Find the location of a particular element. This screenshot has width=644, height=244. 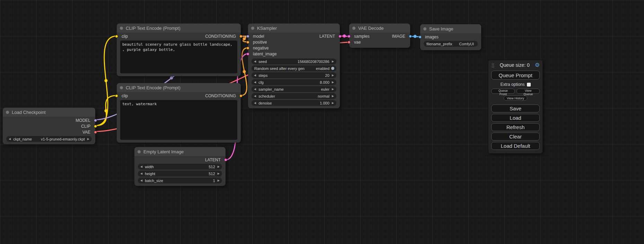

node-title-bar: Load Checkpoint is located at coordinates (49, 112).